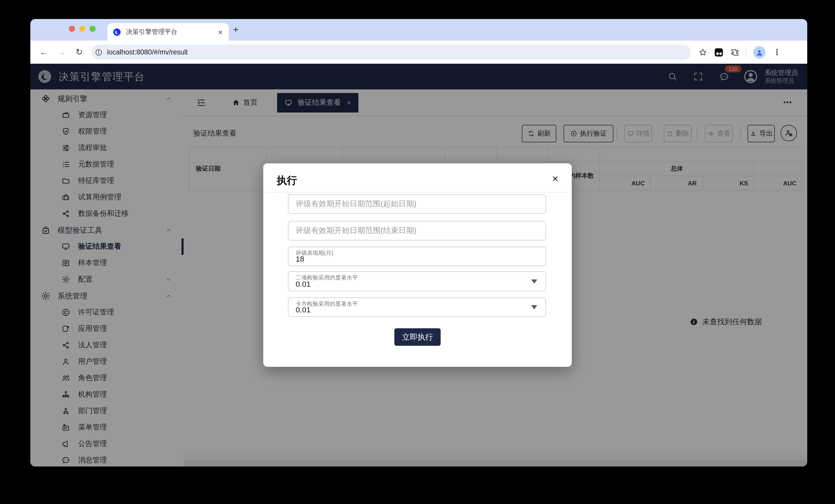 This screenshot has width=835, height=504. Describe the element at coordinates (746, 52) in the screenshot. I see `toolbar-divider` at that location.